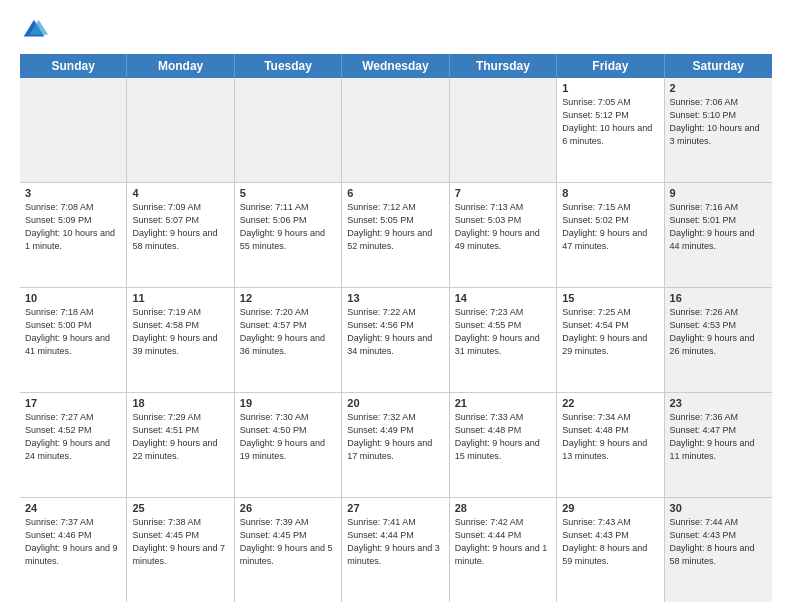  Describe the element at coordinates (718, 508) in the screenshot. I see `day-number: 30` at that location.